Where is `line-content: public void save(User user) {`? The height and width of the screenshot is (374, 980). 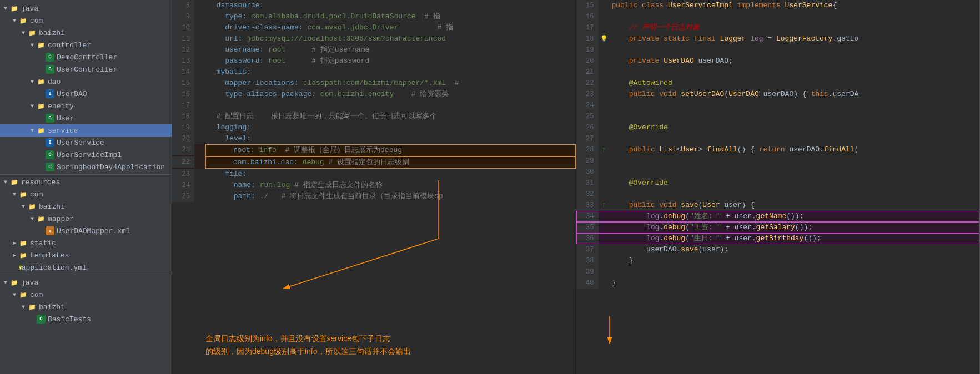 line-content: public void save(User user) { is located at coordinates (795, 205).